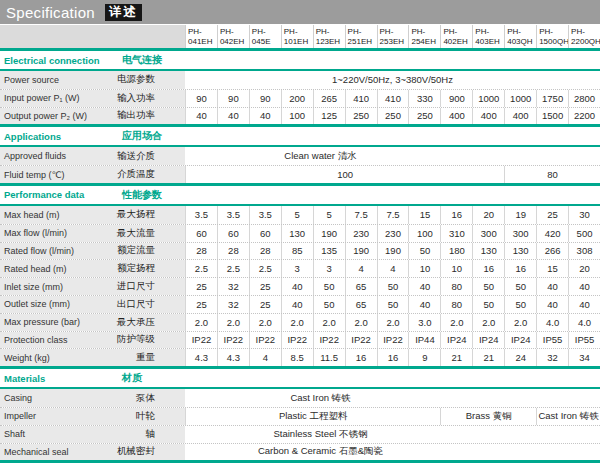 The width and height of the screenshot is (600, 464). What do you see at coordinates (201, 98) in the screenshot?
I see `value-cell: 90` at bounding box center [201, 98].